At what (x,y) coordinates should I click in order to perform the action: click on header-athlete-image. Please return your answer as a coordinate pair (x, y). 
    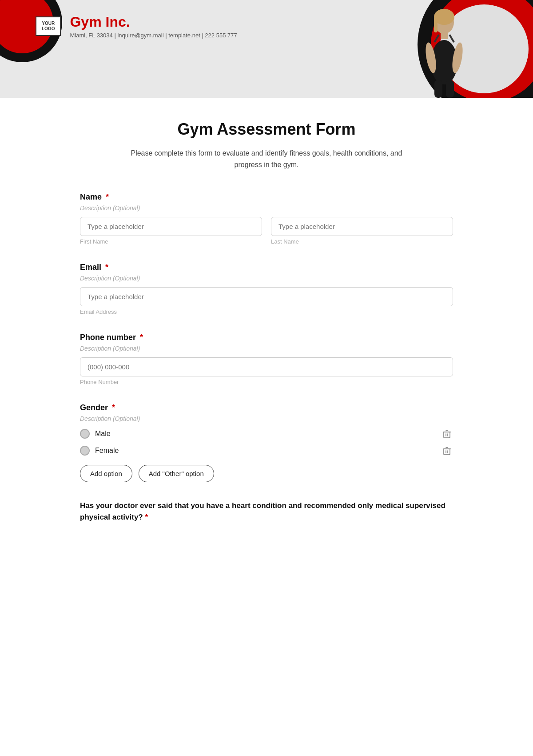
    Looking at the image, I should click on (444, 51).